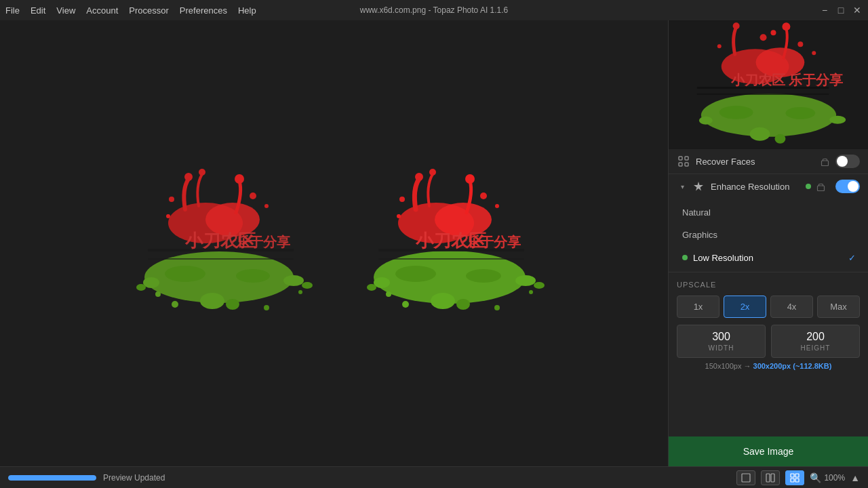  I want to click on view-single-button, so click(746, 478).